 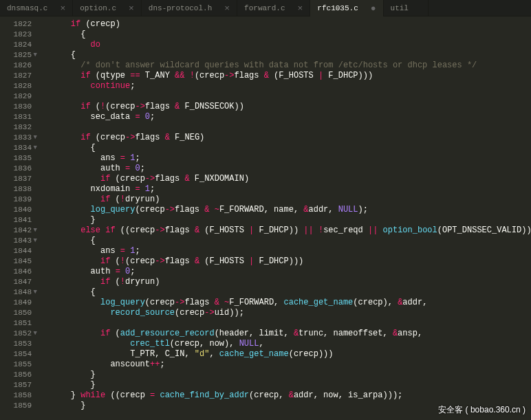 What do you see at coordinates (291, 261) in the screenshot?
I see `code-line: if (!(crecp->flags & (F_HOSTS | F_DHCP))…` at bounding box center [291, 261].